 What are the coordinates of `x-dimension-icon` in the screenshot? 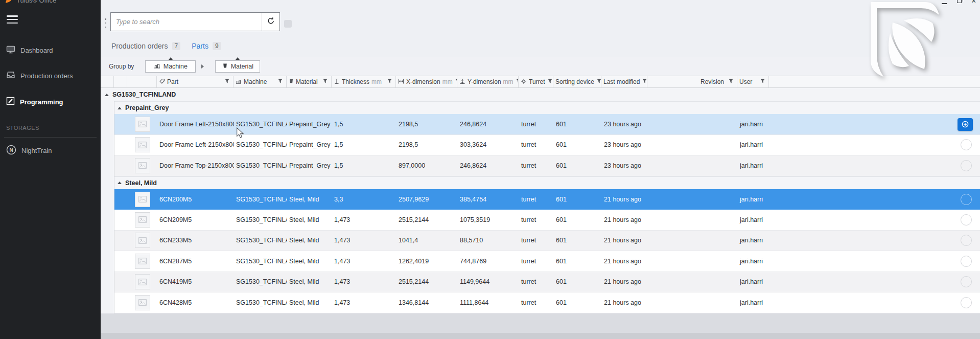 It's located at (401, 82).